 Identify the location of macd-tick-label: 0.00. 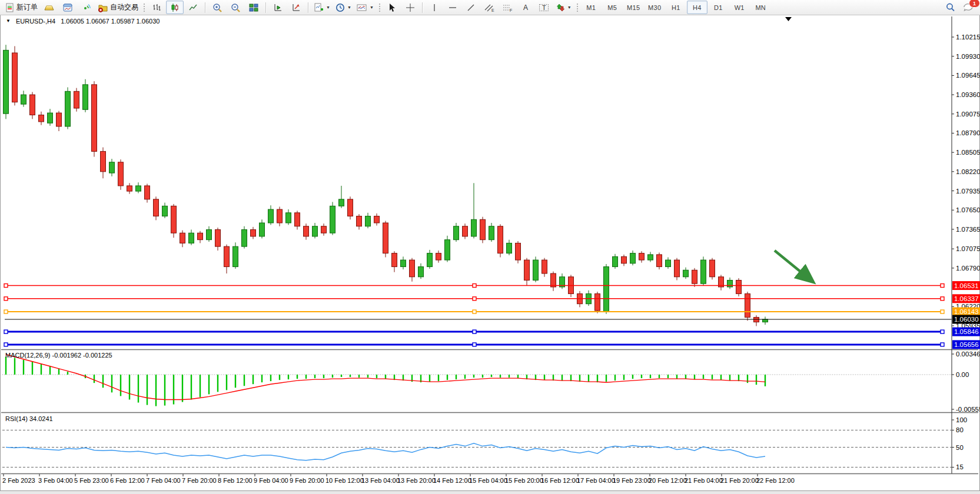
(962, 375).